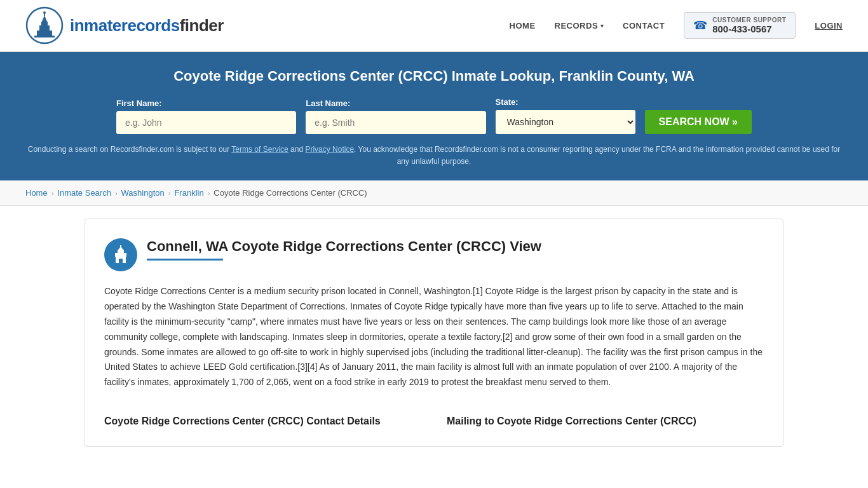  Describe the element at coordinates (698, 122) in the screenshot. I see `search-button: SEARCH NOW »` at that location.